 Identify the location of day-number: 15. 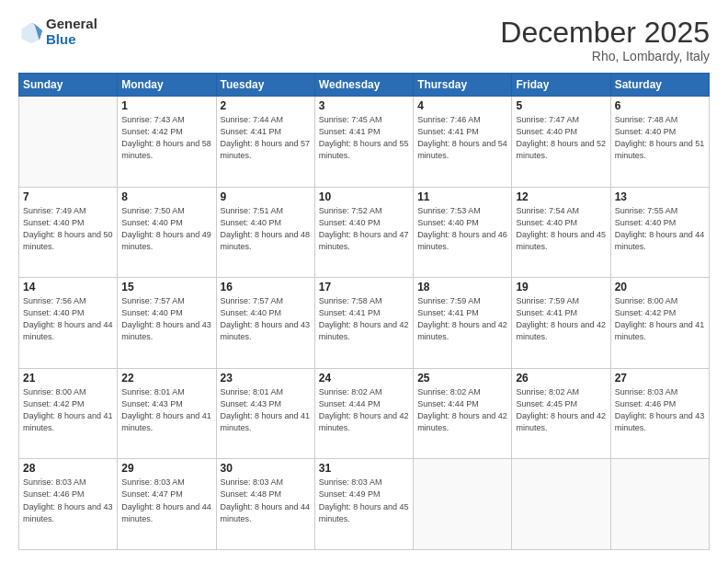
(166, 287).